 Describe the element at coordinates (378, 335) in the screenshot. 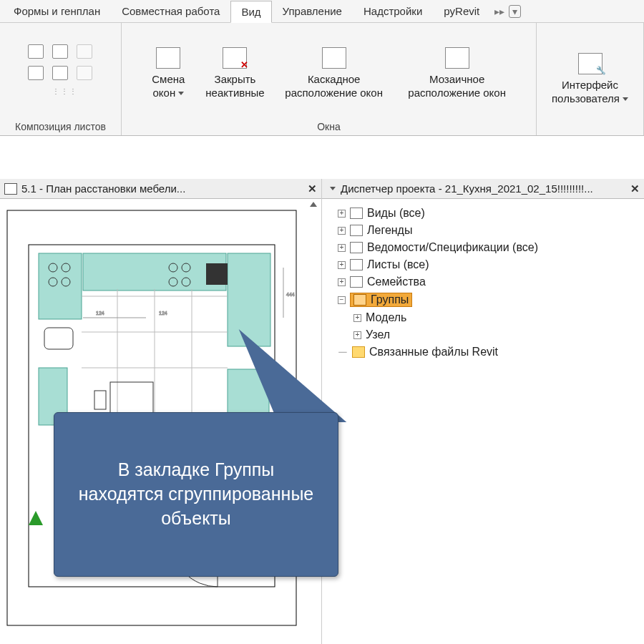

I see `tree-label: Узел` at that location.